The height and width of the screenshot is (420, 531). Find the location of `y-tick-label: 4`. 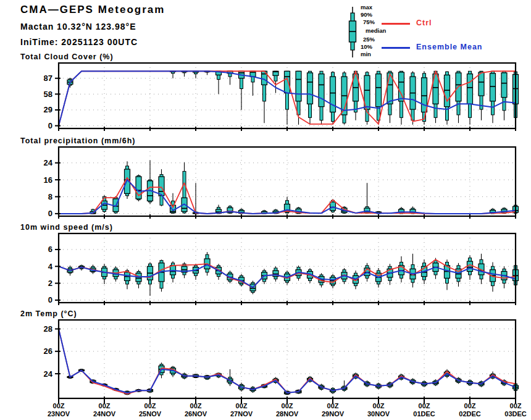

y-tick-label: 4 is located at coordinates (51, 267).